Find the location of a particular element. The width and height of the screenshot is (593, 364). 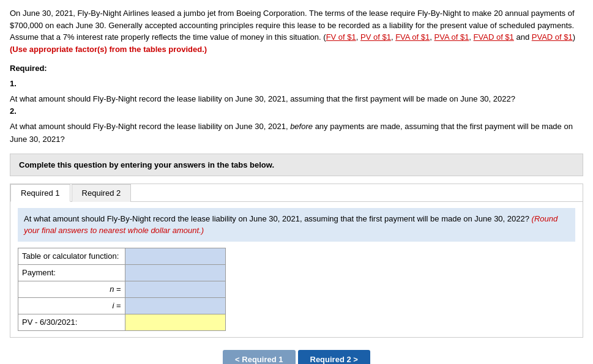

nav-buttons: < Required 1 Required 2 > is located at coordinates (296, 357).